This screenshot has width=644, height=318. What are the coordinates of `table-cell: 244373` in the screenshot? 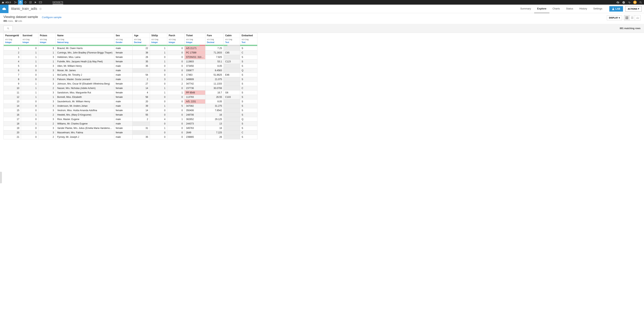 It's located at (195, 124).